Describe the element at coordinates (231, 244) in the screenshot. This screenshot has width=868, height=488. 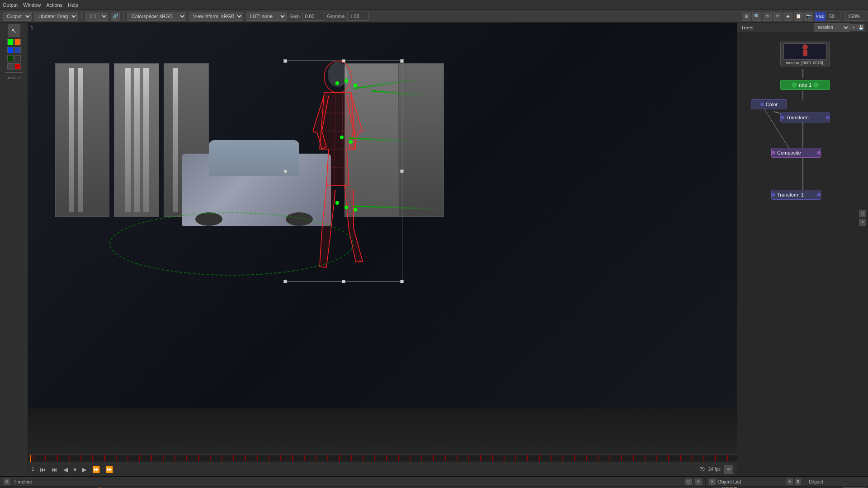
I see `tracking-circle` at that location.